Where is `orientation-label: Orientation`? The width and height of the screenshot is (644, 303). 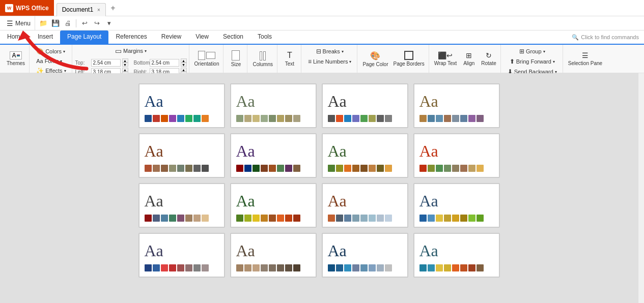
orientation-label: Orientation is located at coordinates (207, 64).